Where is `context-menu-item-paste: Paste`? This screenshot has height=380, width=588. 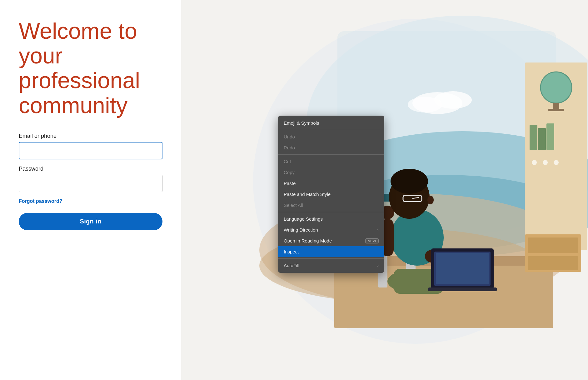
context-menu-item-paste: Paste is located at coordinates (331, 183).